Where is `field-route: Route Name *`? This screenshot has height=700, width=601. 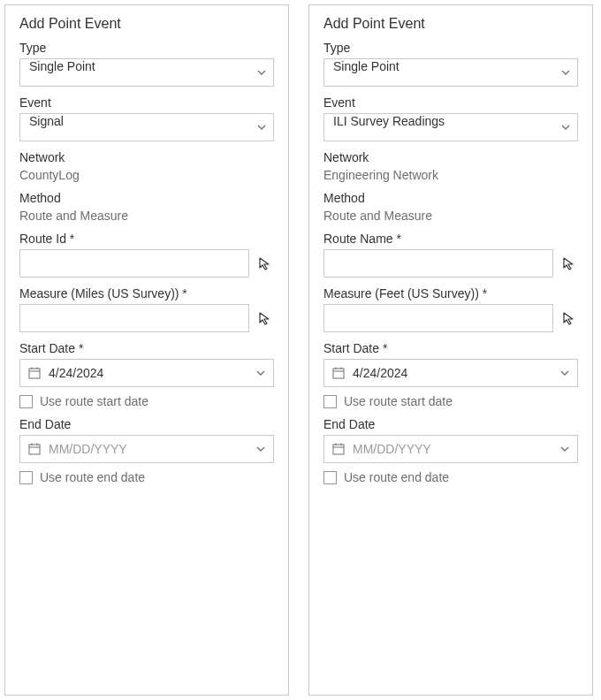
field-route: Route Name * is located at coordinates (451, 255).